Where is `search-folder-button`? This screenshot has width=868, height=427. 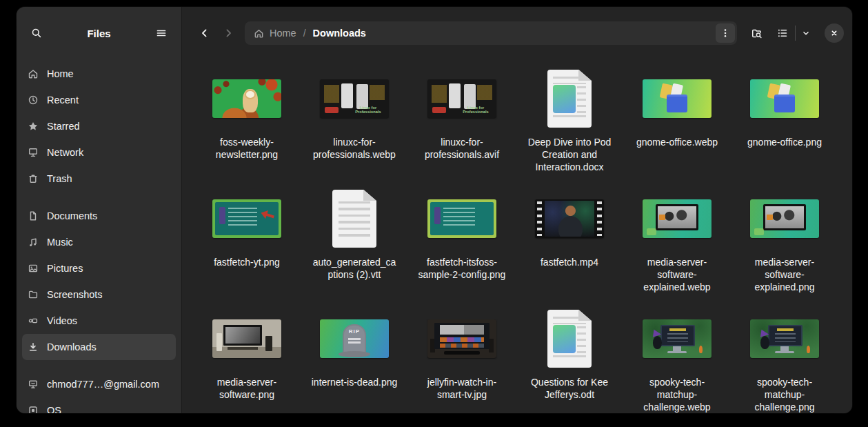 search-folder-button is located at coordinates (756, 33).